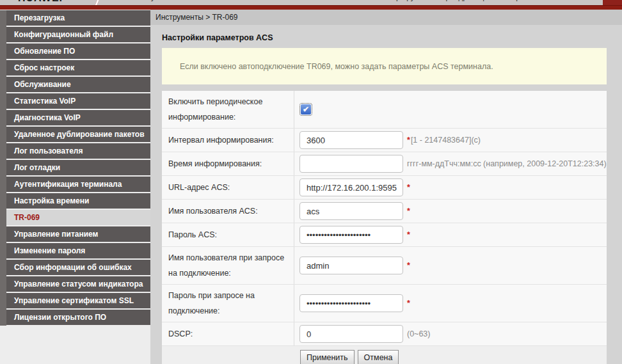  What do you see at coordinates (78, 68) in the screenshot?
I see `sidebar-item-сброс-настроек: Сброс настроек` at bounding box center [78, 68].